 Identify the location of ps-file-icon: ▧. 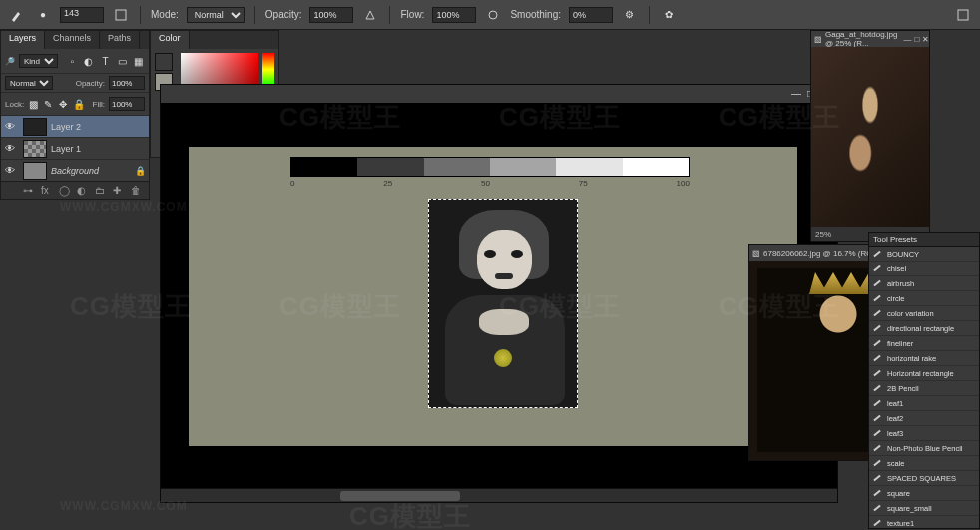
(756, 254).